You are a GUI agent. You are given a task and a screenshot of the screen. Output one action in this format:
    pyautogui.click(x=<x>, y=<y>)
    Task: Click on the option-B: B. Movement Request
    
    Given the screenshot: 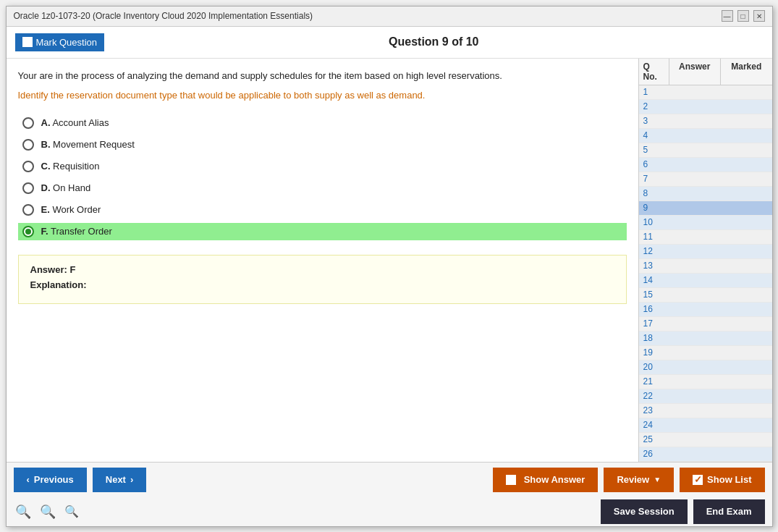 What is the action you would take?
    pyautogui.click(x=323, y=145)
    